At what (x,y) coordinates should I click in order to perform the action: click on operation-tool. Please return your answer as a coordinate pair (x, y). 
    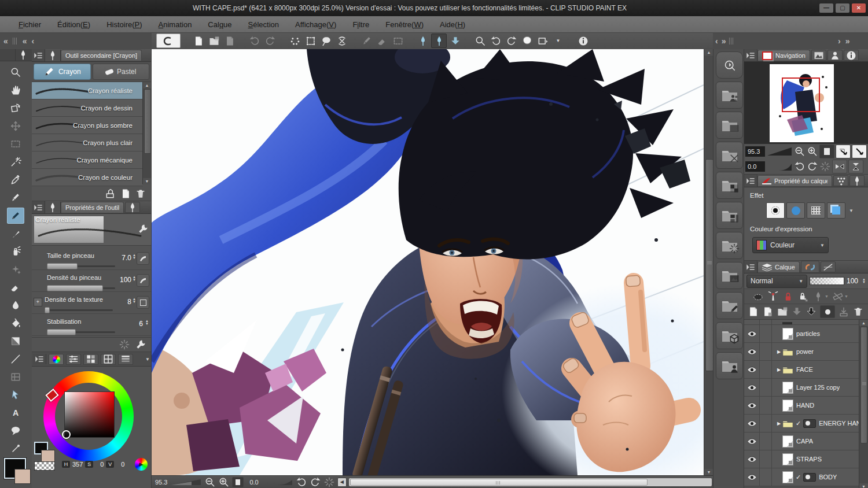
    Looking at the image, I should click on (16, 395).